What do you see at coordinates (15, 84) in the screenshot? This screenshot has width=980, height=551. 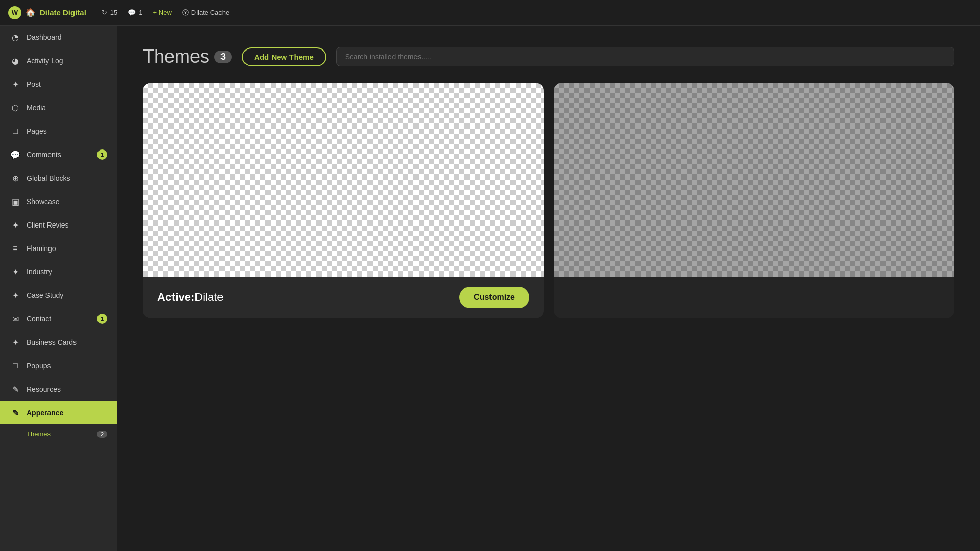 I see `post-icon: ✦` at bounding box center [15, 84].